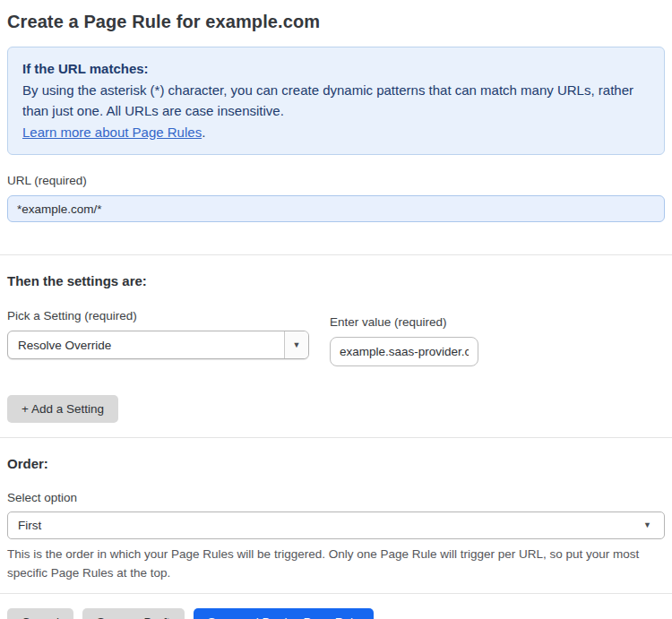 The height and width of the screenshot is (619, 672). What do you see at coordinates (112, 133) in the screenshot?
I see `learn-more-link: Learn more about Page Rules` at bounding box center [112, 133].